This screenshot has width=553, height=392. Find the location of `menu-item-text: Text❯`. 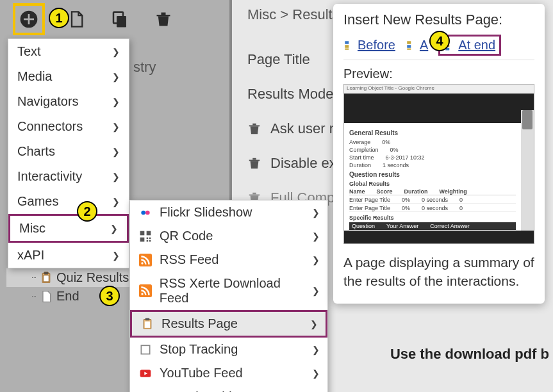

menu-item-text: Text❯ is located at coordinates (69, 51).